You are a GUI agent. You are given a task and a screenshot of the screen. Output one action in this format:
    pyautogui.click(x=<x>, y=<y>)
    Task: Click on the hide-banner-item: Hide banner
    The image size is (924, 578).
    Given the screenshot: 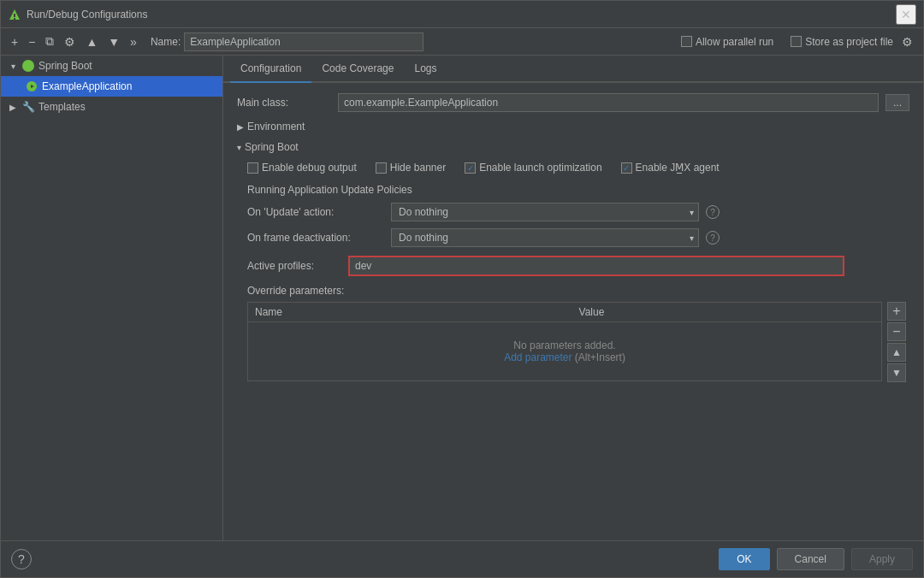 What is the action you would take?
    pyautogui.click(x=411, y=168)
    